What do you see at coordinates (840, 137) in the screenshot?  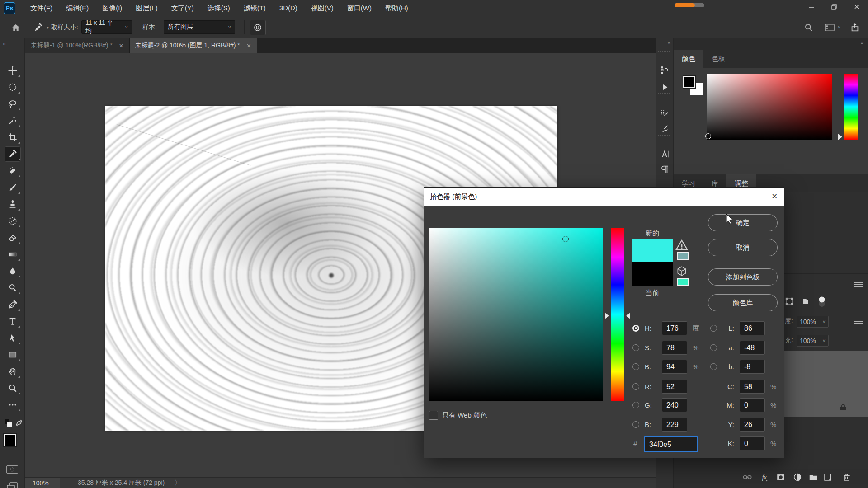 I see `hue-pointer-icon` at bounding box center [840, 137].